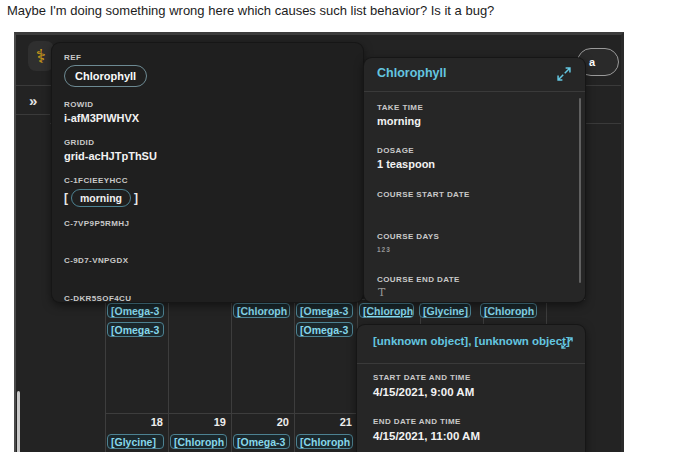 This screenshot has height=452, width=690. I want to click on field-label: C-1FCIEEYHCC, so click(96, 180).